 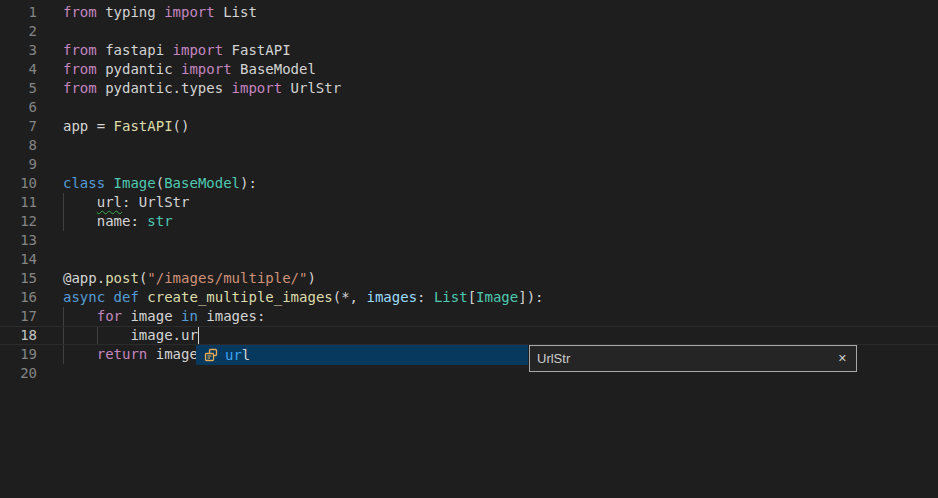 What do you see at coordinates (469, 278) in the screenshot?
I see `code-line-15: 15@app.post("/images/multiple/")` at bounding box center [469, 278].